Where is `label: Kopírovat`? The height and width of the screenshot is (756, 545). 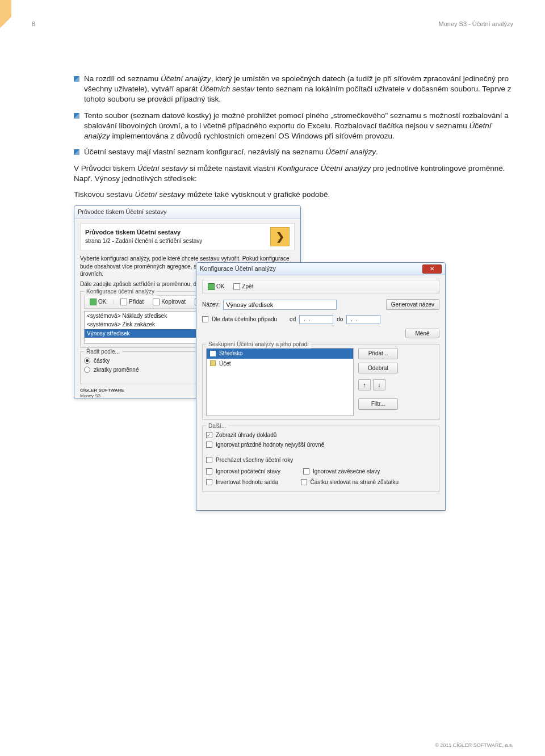 label: Kopírovat is located at coordinates (174, 302).